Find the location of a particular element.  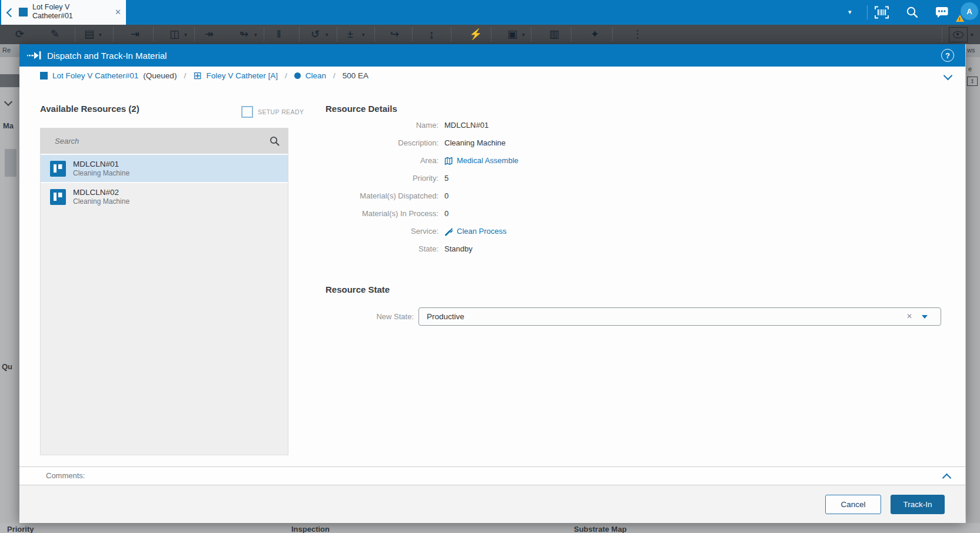

track-in-icon: ⇥ is located at coordinates (135, 34).